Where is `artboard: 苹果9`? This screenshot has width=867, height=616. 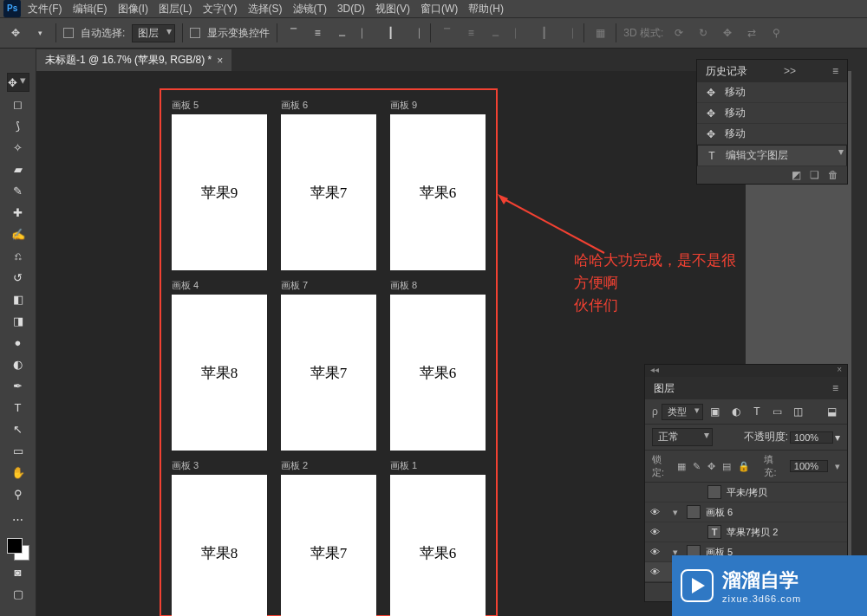
artboard: 苹果9 is located at coordinates (219, 192).